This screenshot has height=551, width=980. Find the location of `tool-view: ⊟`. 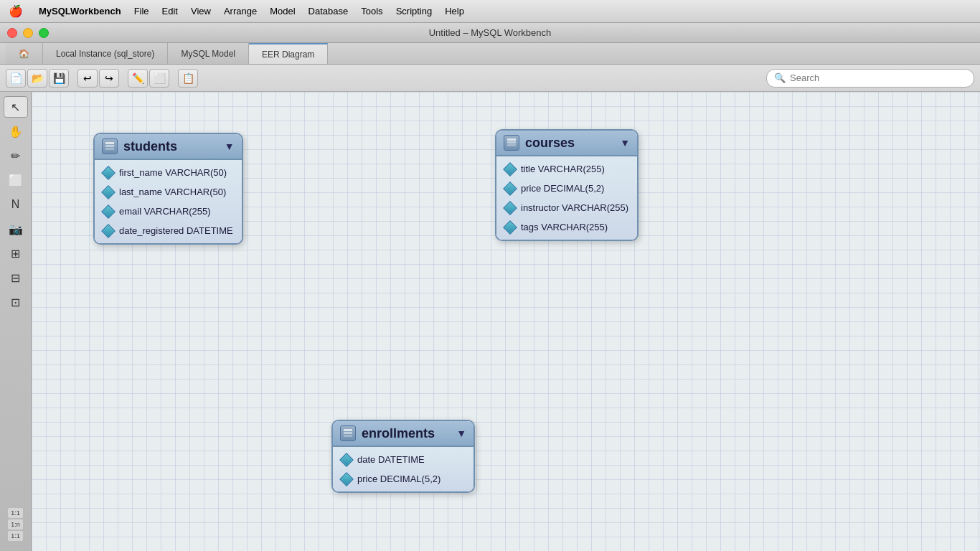

tool-view: ⊟ is located at coordinates (16, 278).